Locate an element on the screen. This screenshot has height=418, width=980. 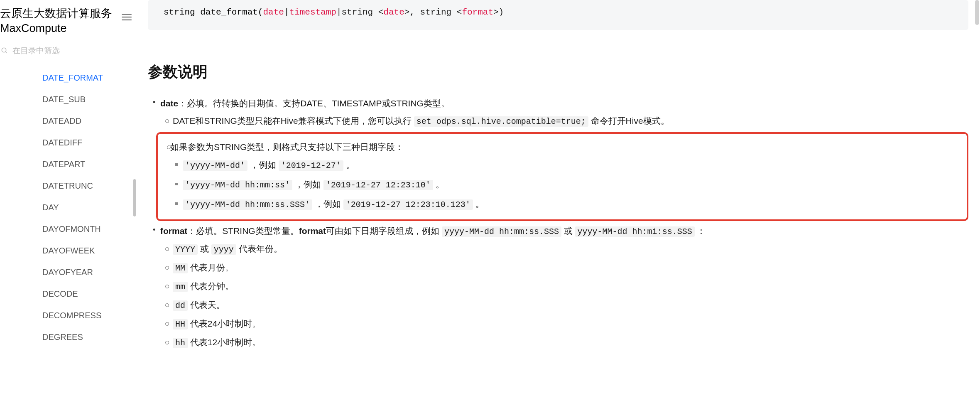
menu-icon is located at coordinates (127, 17).